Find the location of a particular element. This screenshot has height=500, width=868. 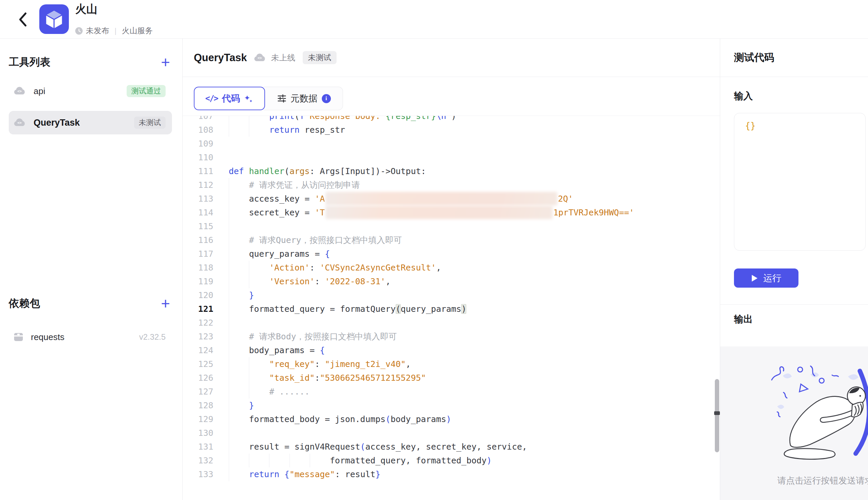

code-line: 129 formatted_body = json.dumps(body_par… is located at coordinates (451, 419).